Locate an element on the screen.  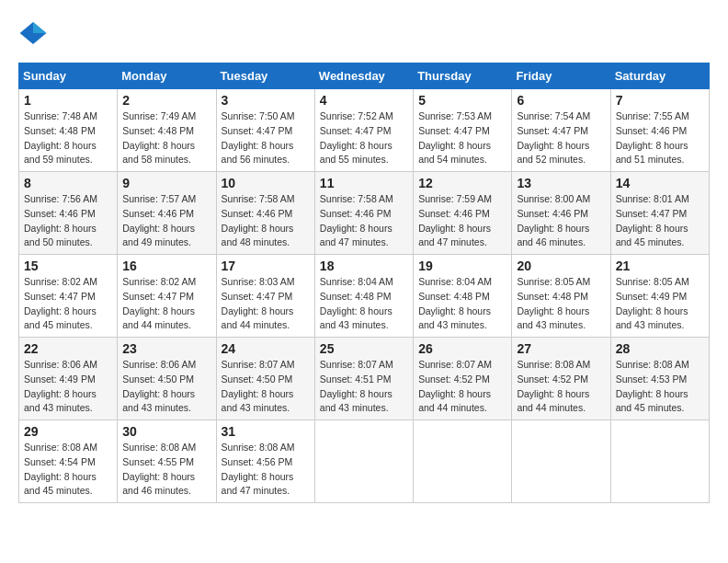
day-info: Sunrise: 7:49 AM Sunset: 4:48 PM Dayligh… is located at coordinates (166, 138).